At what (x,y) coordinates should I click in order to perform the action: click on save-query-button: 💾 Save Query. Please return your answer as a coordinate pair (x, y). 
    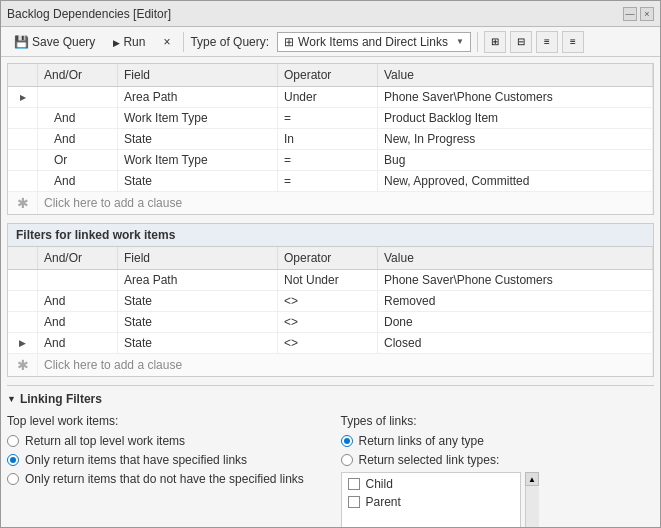
    Looking at the image, I should click on (54, 42).